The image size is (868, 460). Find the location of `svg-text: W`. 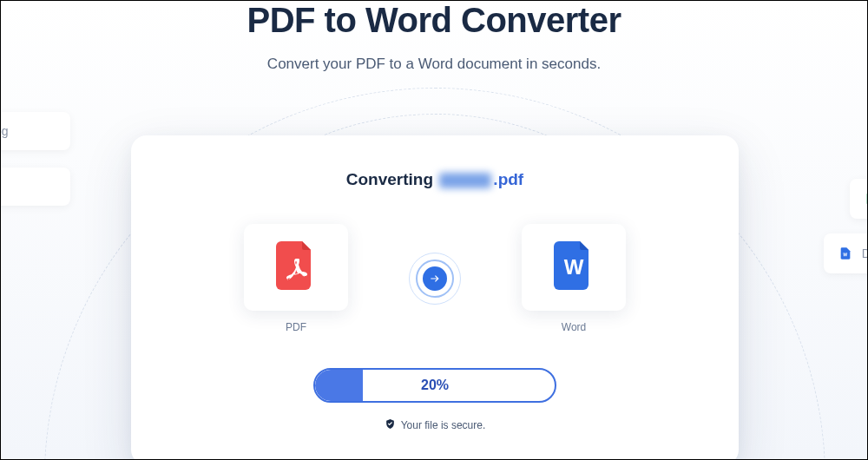

svg-text: W is located at coordinates (575, 267).